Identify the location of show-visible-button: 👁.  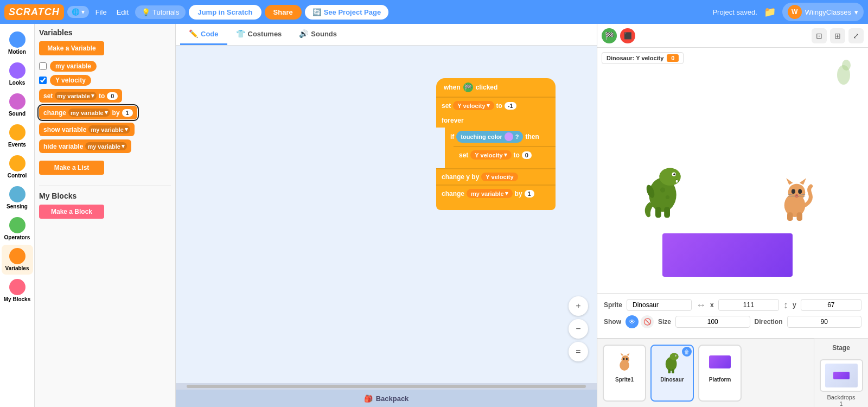
(632, 322).